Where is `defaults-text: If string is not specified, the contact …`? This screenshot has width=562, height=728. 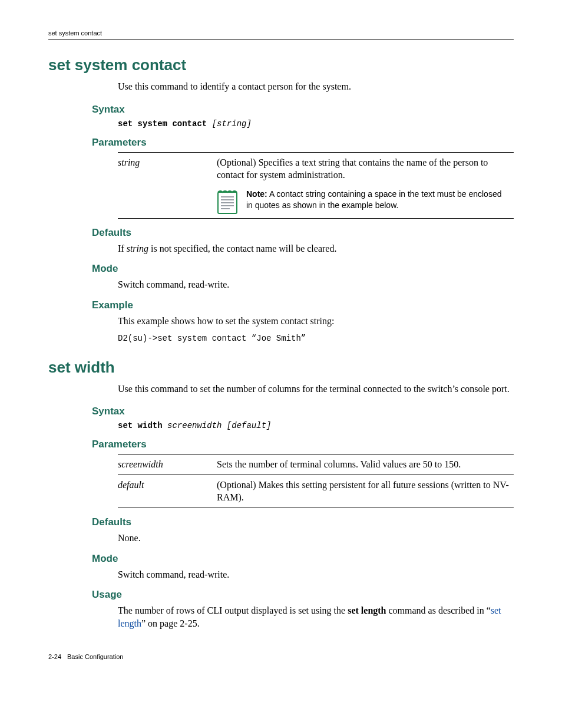 defaults-text: If string is not specified, the contact … is located at coordinates (316, 249).